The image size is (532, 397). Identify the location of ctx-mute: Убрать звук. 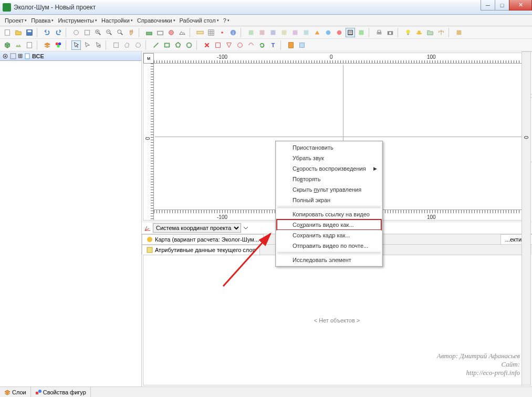
(329, 158).